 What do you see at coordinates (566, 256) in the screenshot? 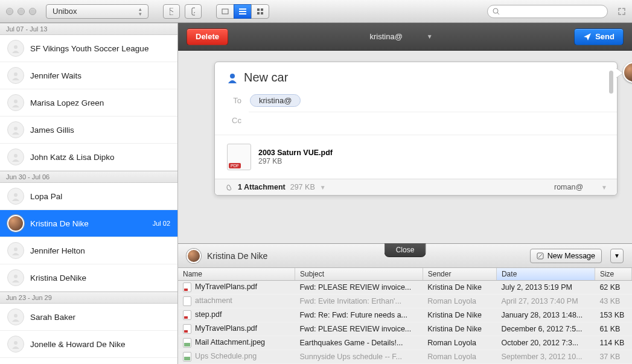
I see `new-message-button: New Message` at bounding box center [566, 256].